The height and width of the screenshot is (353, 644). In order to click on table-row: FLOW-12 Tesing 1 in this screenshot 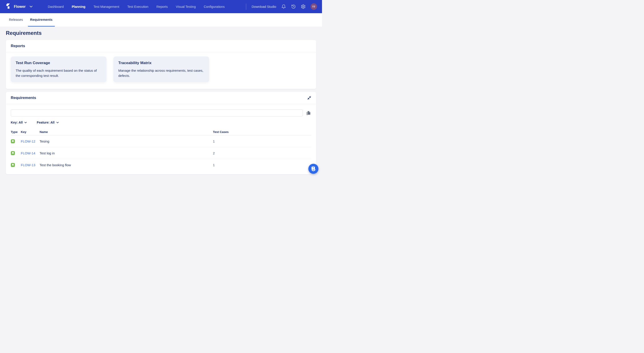, I will do `click(161, 141)`.